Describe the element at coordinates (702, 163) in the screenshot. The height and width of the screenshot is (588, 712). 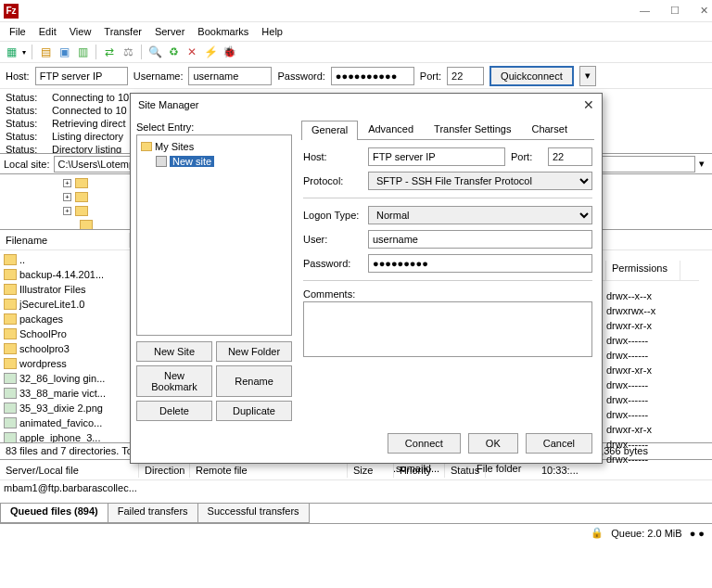
I see `dropdown-icon: ▾` at that location.